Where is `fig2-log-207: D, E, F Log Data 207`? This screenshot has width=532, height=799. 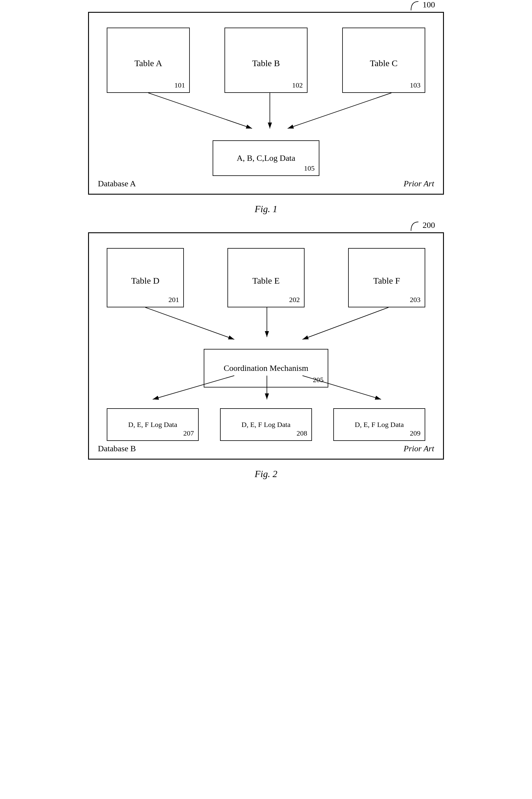
fig2-log-207: D, E, F Log Data 207 is located at coordinates (153, 425).